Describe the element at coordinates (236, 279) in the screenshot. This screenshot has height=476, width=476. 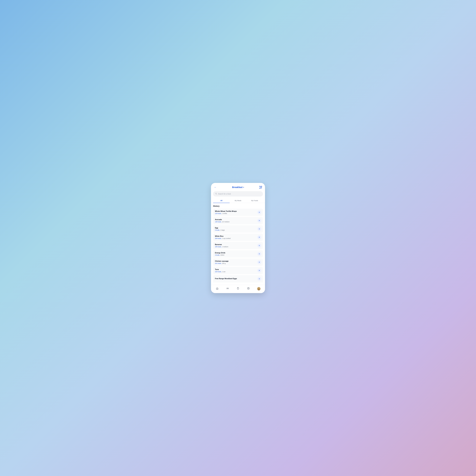
I see `food-info: Free Range Woodland Eggs` at that location.